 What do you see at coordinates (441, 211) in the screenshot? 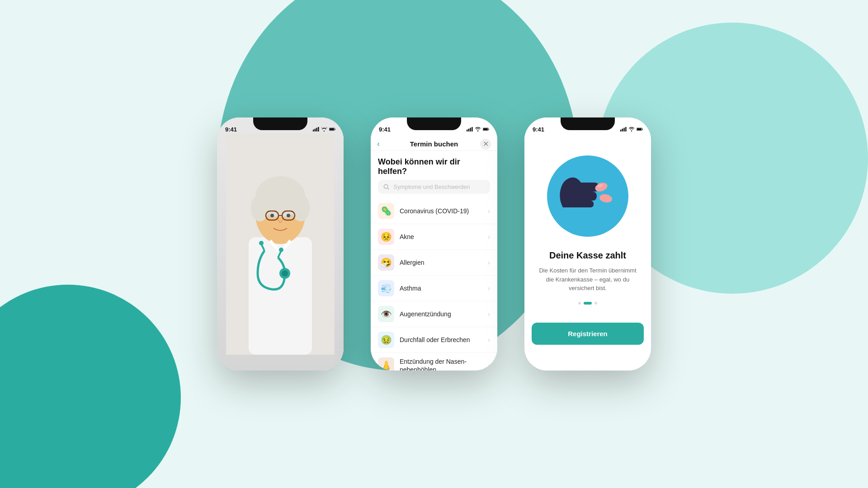
I see `condition-label: Coronavirus (COVID-19)` at bounding box center [441, 211].